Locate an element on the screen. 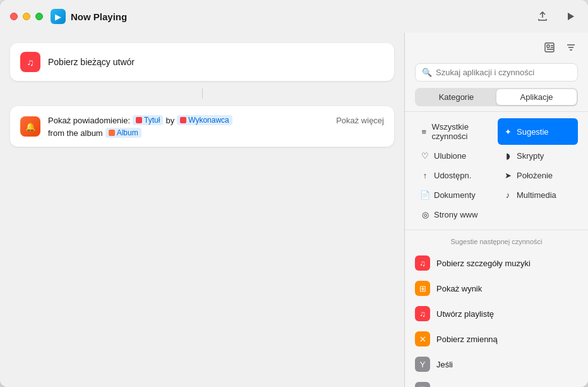 This screenshot has height=387, width=588. location-icon: ➤ is located at coordinates (508, 176).